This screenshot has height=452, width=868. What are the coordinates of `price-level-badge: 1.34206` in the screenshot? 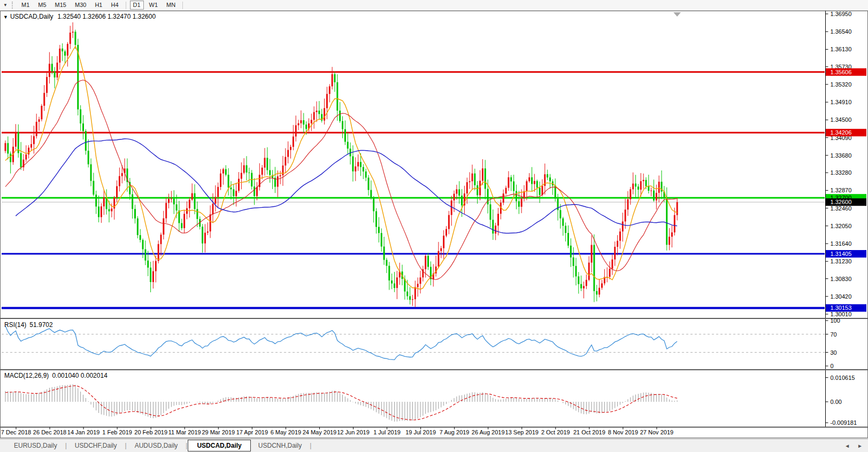 It's located at (841, 133).